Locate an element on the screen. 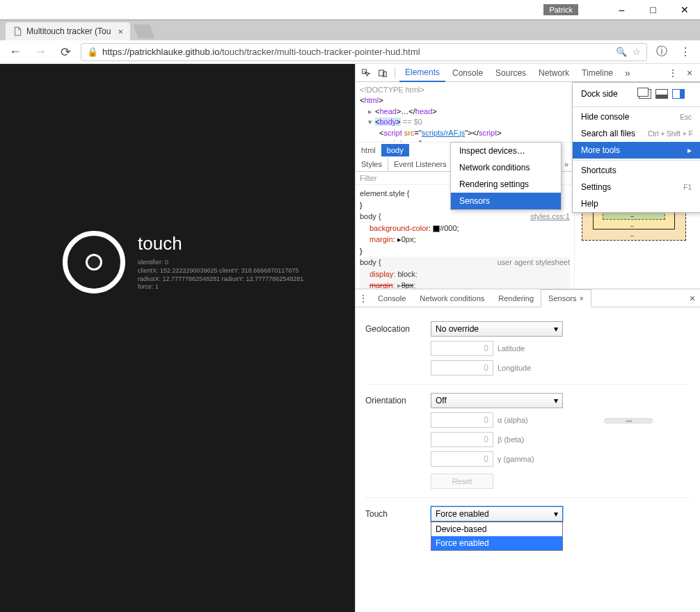 The image size is (700, 612). touch-select-options: Device-based Force enabled is located at coordinates (497, 536).